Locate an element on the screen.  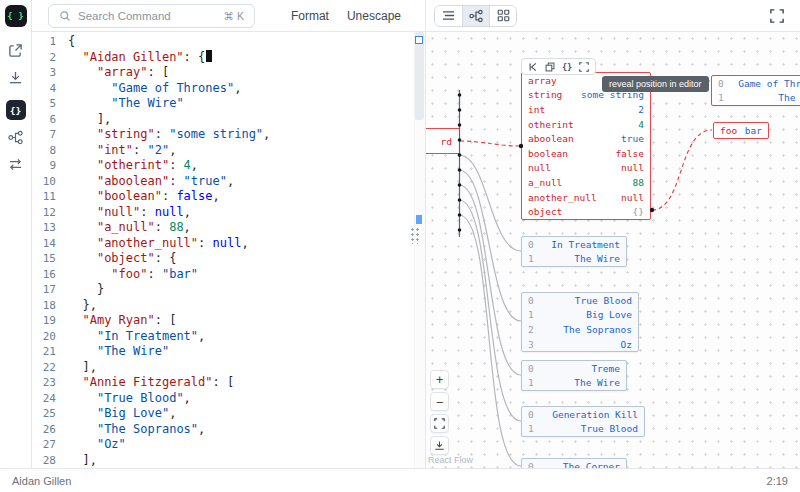
editor-line: 14 "another_null": null, is located at coordinates (228, 244).